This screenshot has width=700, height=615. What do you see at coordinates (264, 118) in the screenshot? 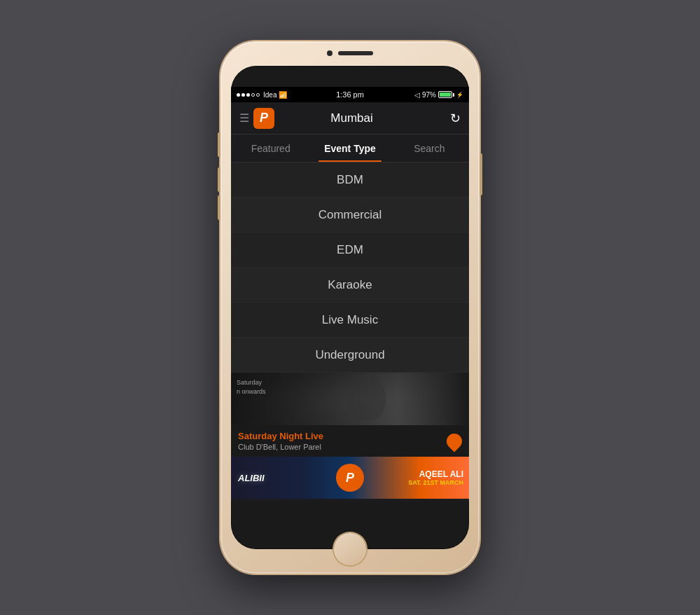
I see `logo-letter: P` at bounding box center [264, 118].